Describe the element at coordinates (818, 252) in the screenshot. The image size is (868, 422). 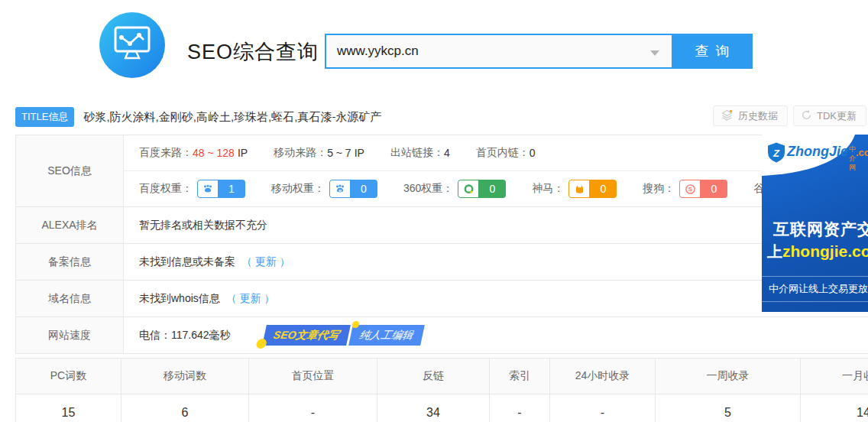
I see `ad-subheadline: 上zhongjie.com` at that location.